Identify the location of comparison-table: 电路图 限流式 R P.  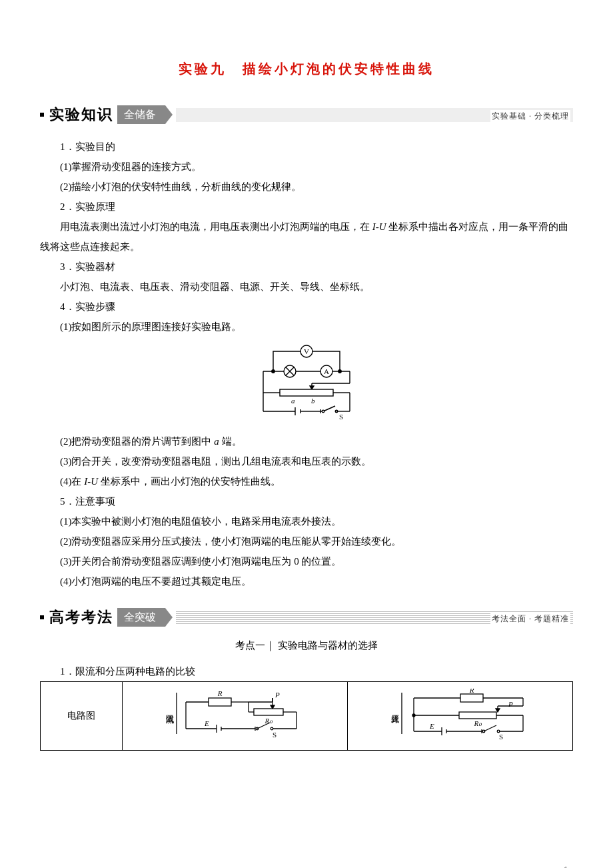
(306, 716).